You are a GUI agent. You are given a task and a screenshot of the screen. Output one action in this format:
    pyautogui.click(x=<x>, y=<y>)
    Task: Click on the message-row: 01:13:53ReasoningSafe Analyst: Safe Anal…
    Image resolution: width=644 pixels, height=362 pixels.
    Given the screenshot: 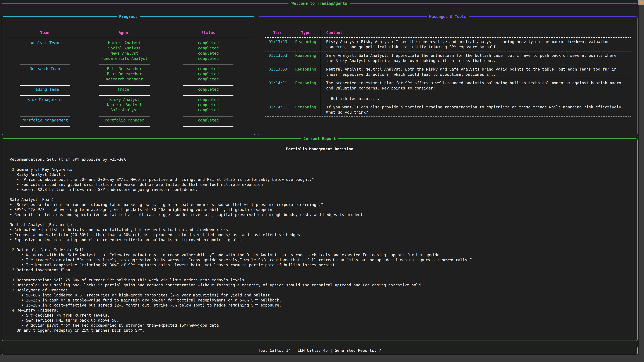 What is the action you would take?
    pyautogui.click(x=448, y=58)
    